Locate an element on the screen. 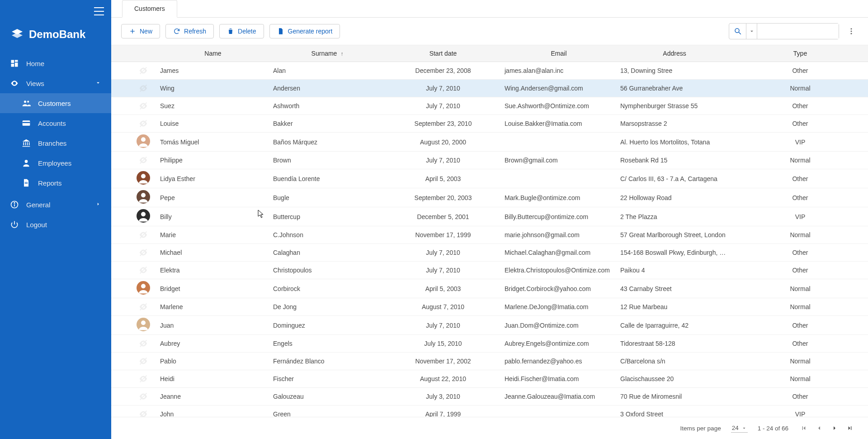 This screenshot has height=439, width=868. table-row: JohnGreenApril 7, 19993 Oxford StreetVIP is located at coordinates (490, 411).